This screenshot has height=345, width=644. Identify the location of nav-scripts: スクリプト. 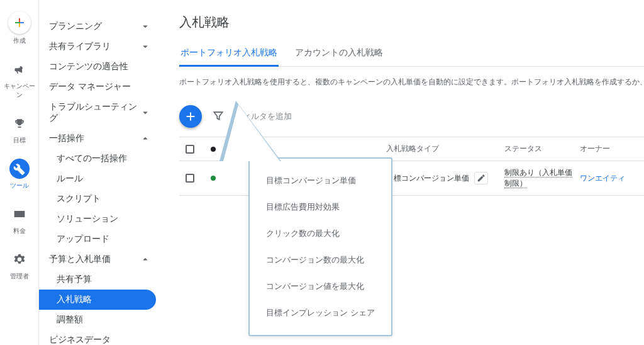
(100, 199).